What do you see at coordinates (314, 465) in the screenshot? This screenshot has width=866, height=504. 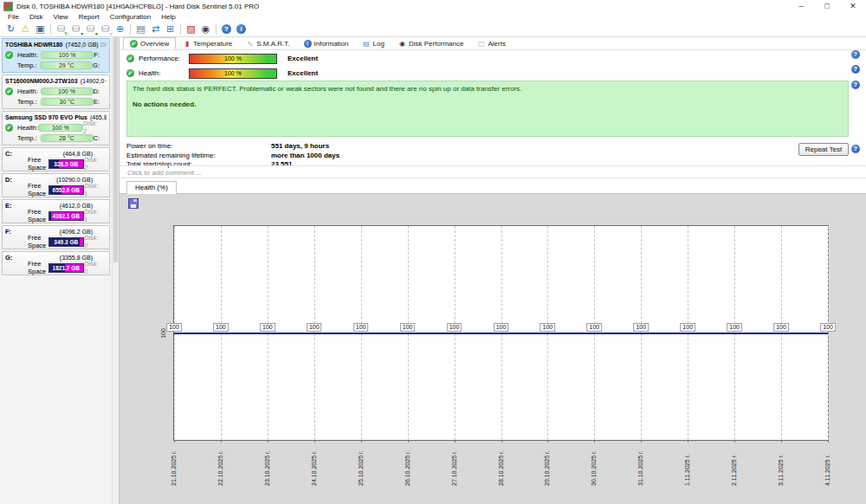 I see `x-axis-date-label: 24.10.2025 г.` at bounding box center [314, 465].